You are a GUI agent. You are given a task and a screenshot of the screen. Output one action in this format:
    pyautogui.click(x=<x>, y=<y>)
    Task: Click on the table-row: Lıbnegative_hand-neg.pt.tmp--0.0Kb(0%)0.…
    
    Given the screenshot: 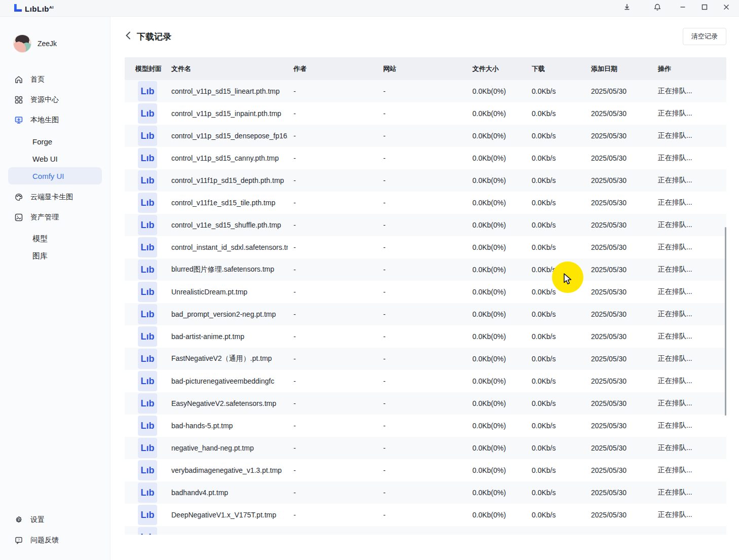 What is the action you would take?
    pyautogui.click(x=426, y=448)
    